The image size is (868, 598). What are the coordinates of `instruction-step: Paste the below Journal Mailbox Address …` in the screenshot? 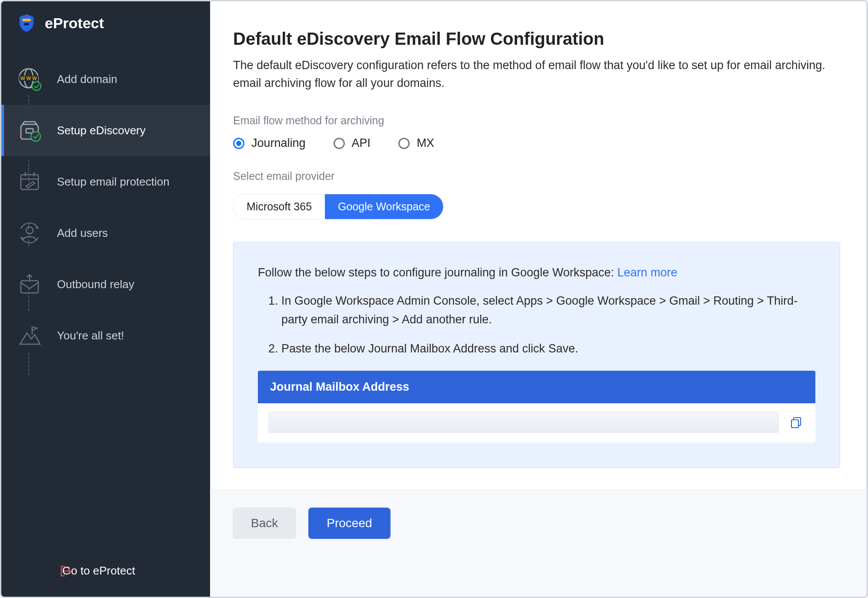 It's located at (548, 349).